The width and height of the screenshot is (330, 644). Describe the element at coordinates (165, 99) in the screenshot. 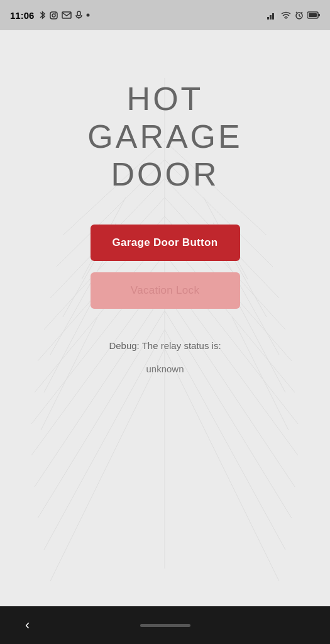

I see `title-line1: HOT` at that location.